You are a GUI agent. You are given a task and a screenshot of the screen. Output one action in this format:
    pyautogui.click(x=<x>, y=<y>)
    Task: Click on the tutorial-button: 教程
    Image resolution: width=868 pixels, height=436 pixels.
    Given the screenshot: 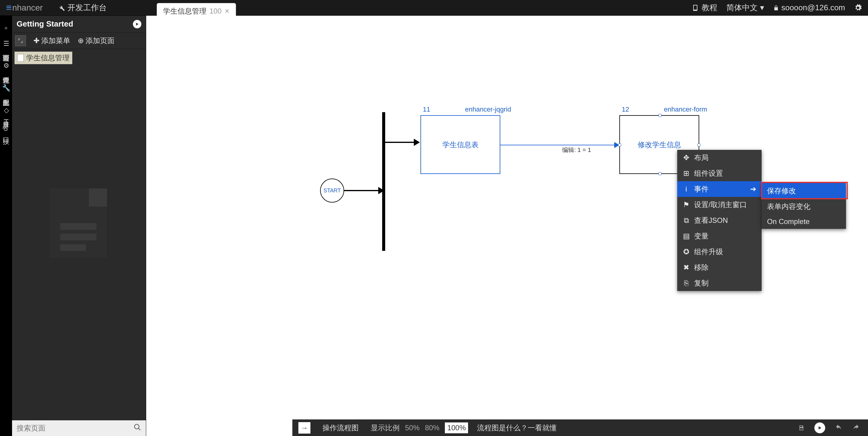 What is the action you would take?
    pyautogui.click(x=705, y=7)
    